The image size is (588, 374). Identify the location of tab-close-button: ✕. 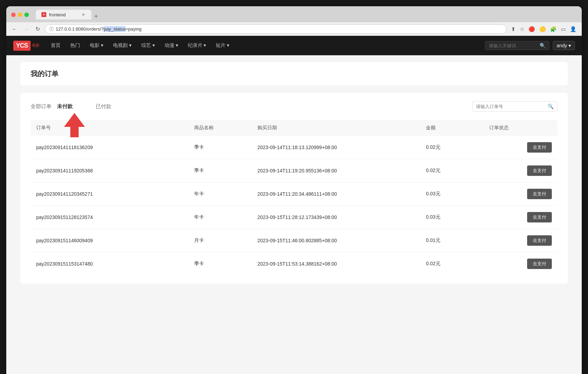
(83, 15).